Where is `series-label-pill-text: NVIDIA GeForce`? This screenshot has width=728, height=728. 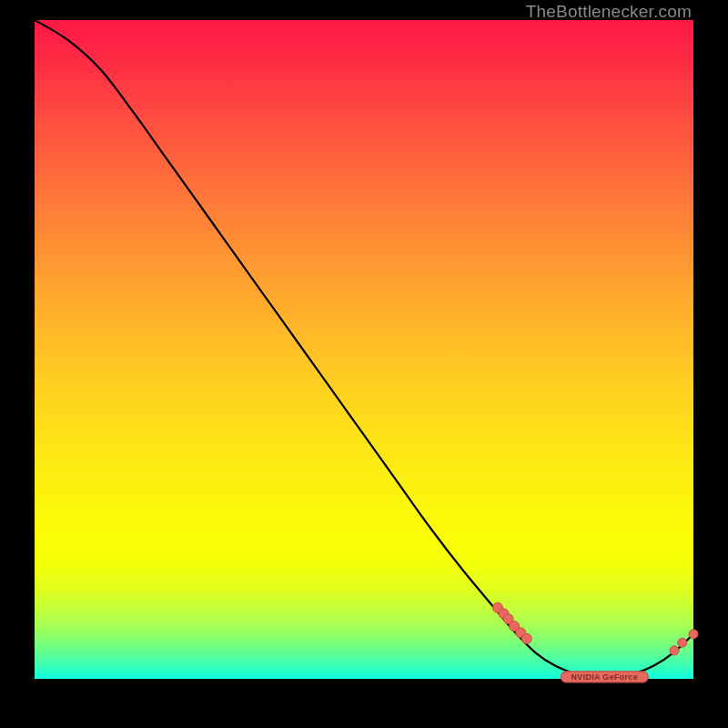
series-label-pill-text: NVIDIA GeForce is located at coordinates (604, 677).